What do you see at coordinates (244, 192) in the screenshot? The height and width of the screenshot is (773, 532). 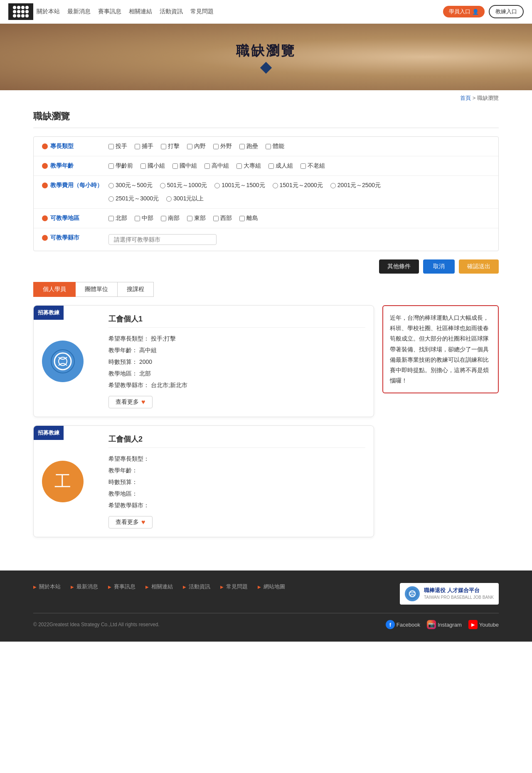 I see `filter-fee-options: 300元～500元 501元～1000元 1001元～1500元 1501元～2…` at bounding box center [244, 192].